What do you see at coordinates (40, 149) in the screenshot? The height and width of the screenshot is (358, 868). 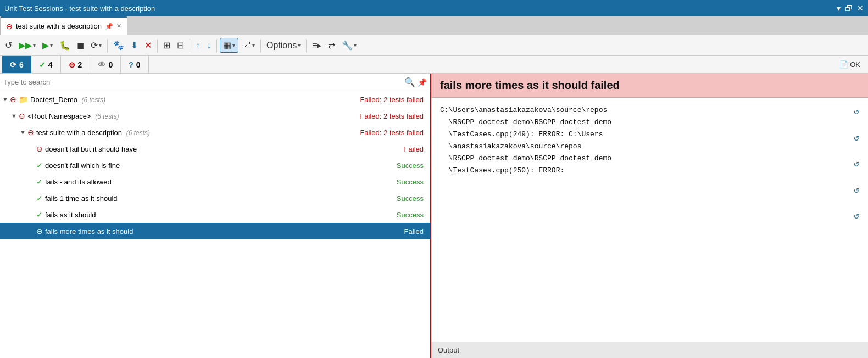 I see `status-icon-test1: ⊖` at bounding box center [40, 149].